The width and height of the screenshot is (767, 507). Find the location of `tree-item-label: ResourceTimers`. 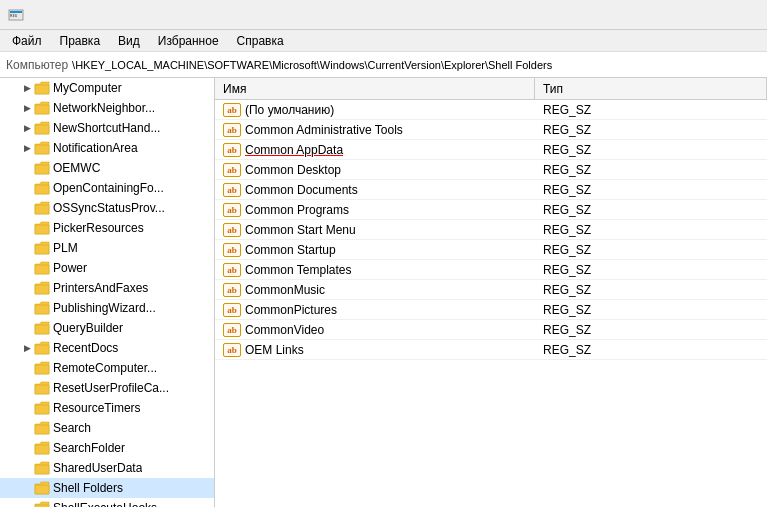

tree-item-label: ResourceTimers is located at coordinates (97, 408).